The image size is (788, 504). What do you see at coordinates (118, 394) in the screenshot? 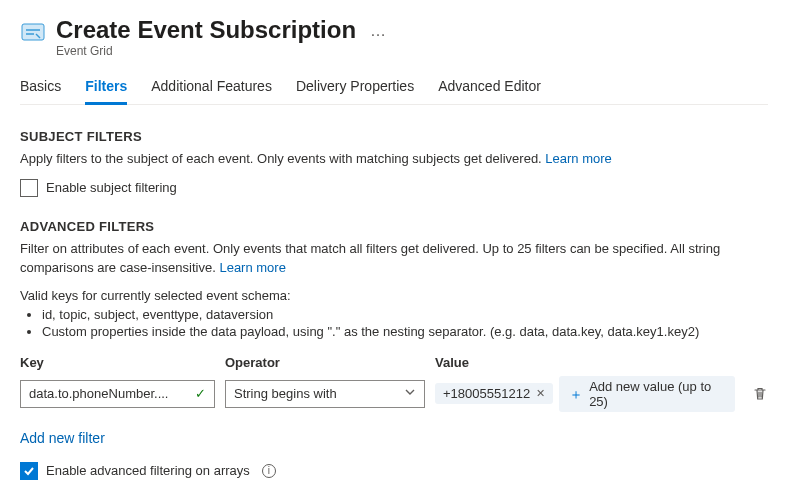
I see `filter-key-input: data.to.phoneNumber.... ✓` at bounding box center [118, 394].